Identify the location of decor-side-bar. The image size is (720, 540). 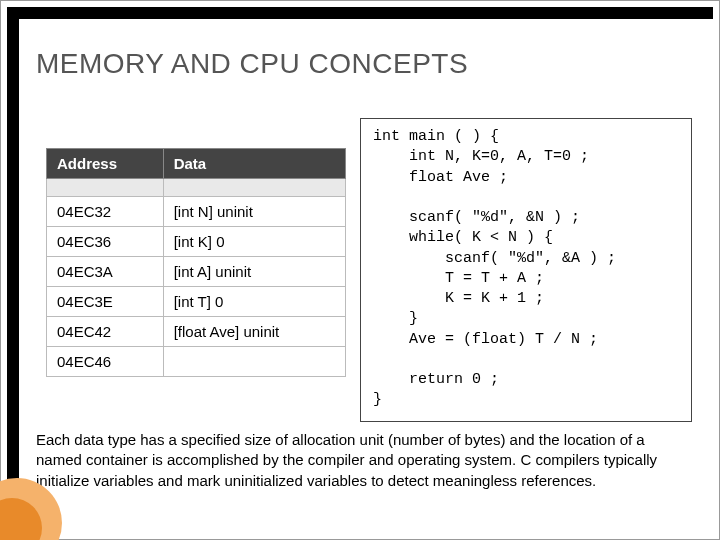
(13, 270).